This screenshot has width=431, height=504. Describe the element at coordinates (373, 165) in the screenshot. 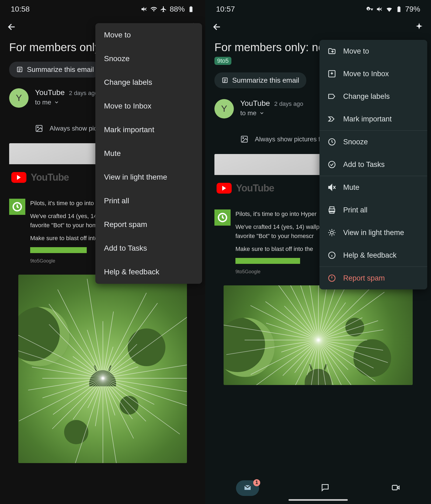

I see `overflow-menu: Move to Move to Inbox Change labels Mark…` at that location.